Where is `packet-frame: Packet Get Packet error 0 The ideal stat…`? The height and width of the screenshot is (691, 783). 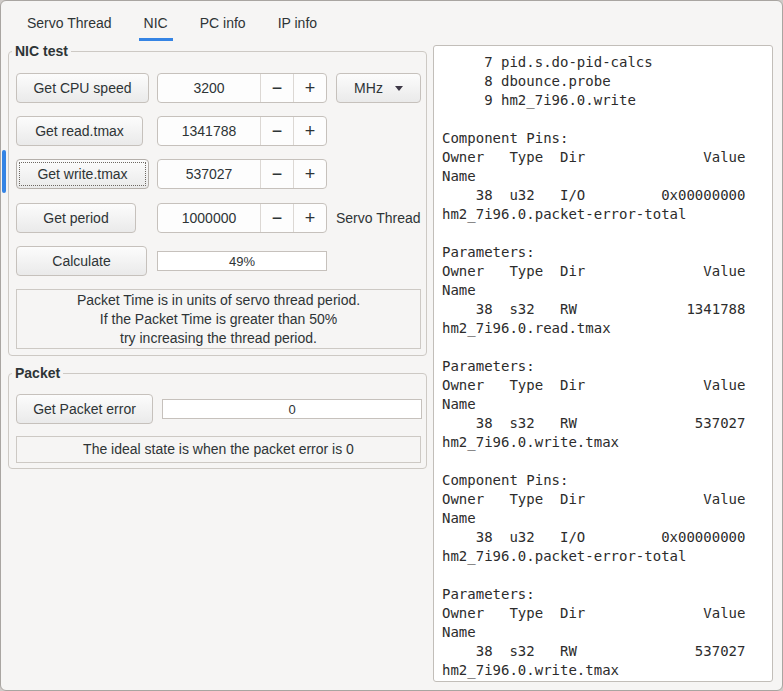 packet-frame: Packet Get Packet error 0 The ideal stat… is located at coordinates (218, 421).